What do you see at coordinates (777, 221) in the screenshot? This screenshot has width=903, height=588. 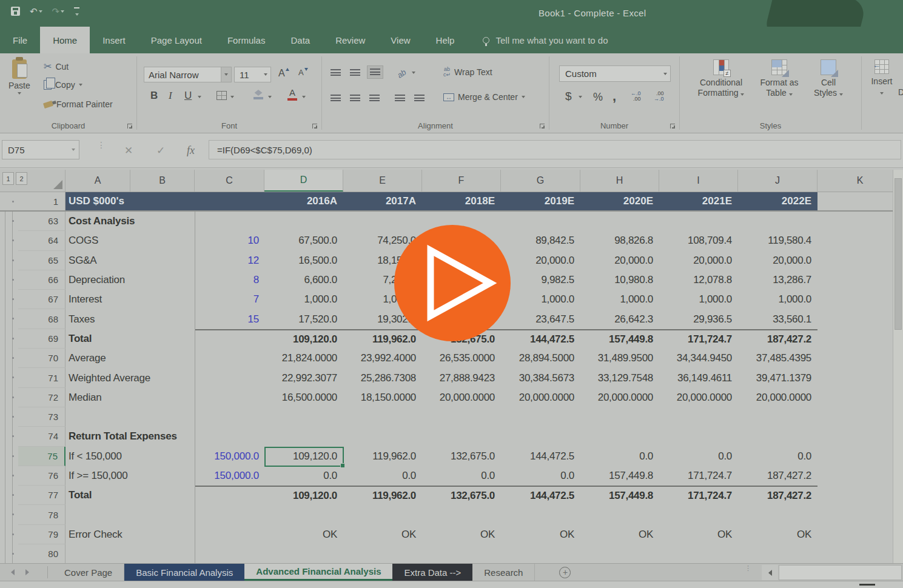 I see `cell-J63` at bounding box center [777, 221].